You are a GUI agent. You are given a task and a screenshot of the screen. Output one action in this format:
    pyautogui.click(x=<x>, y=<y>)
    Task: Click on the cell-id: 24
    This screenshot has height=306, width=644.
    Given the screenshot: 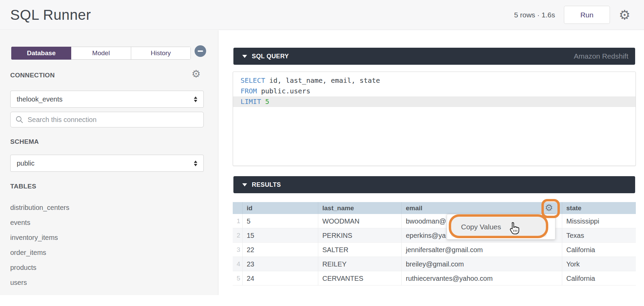 What is the action you would take?
    pyautogui.click(x=280, y=278)
    